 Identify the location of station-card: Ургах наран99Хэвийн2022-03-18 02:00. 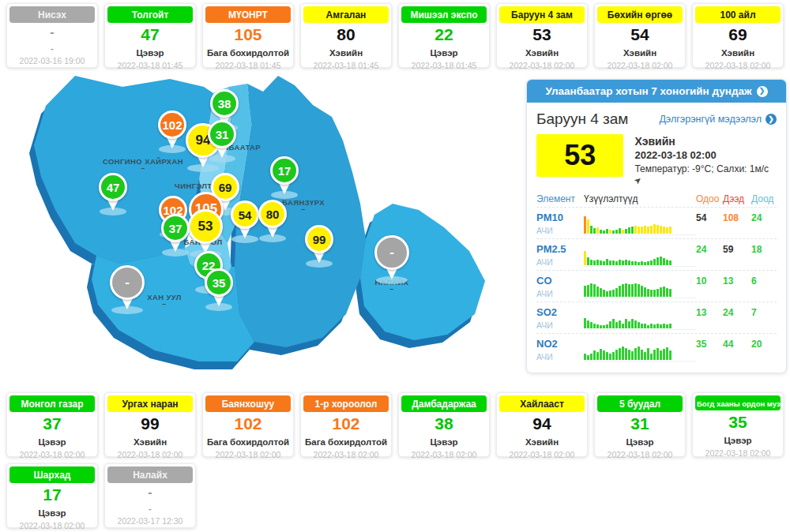
(150, 425).